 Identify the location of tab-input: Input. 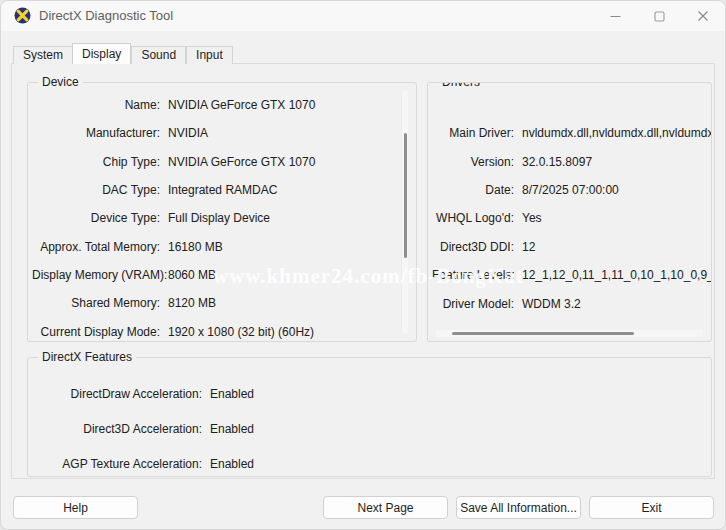
(210, 55).